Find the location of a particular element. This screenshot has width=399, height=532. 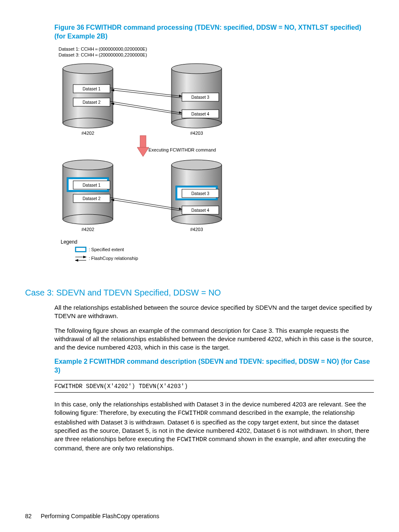

legend-relation: : FlashCopy relationship is located at coordinates (113, 258).